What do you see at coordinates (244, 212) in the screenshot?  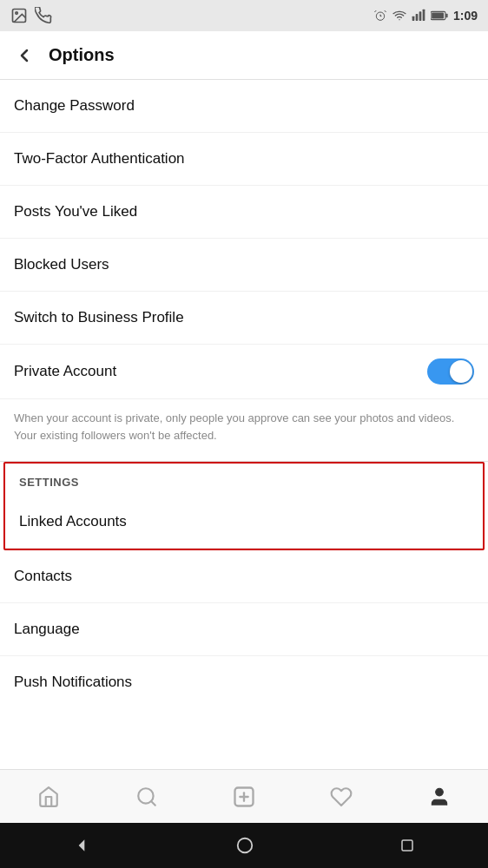 I see `menu-item-posts-liked: Posts You've Liked` at bounding box center [244, 212].